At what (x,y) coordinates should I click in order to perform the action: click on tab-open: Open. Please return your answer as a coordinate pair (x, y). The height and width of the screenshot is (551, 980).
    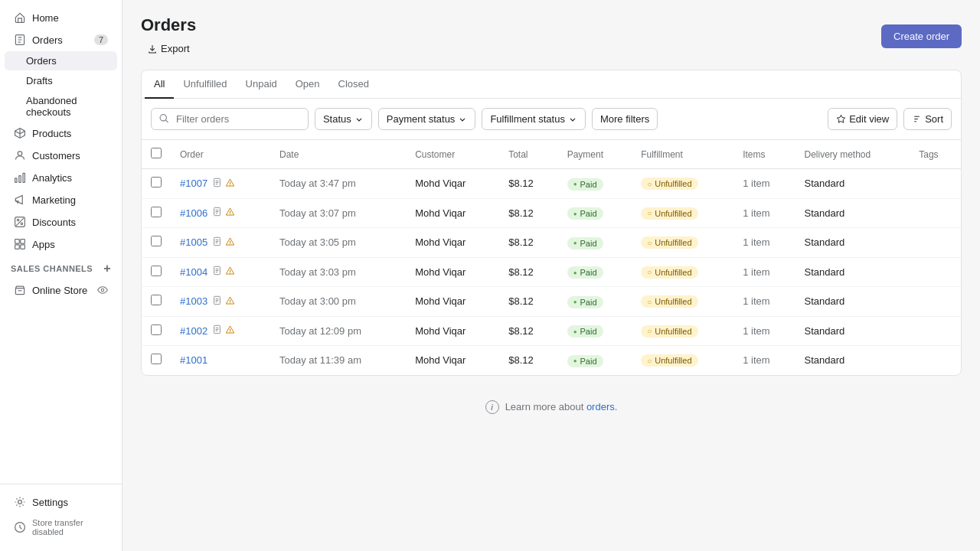
    Looking at the image, I should click on (308, 84).